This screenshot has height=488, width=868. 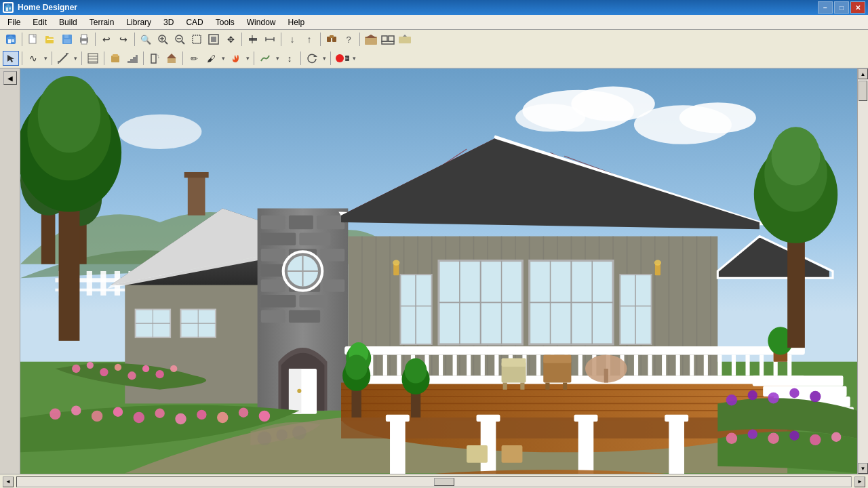 I want to click on door-tool-btn, so click(x=155, y=58).